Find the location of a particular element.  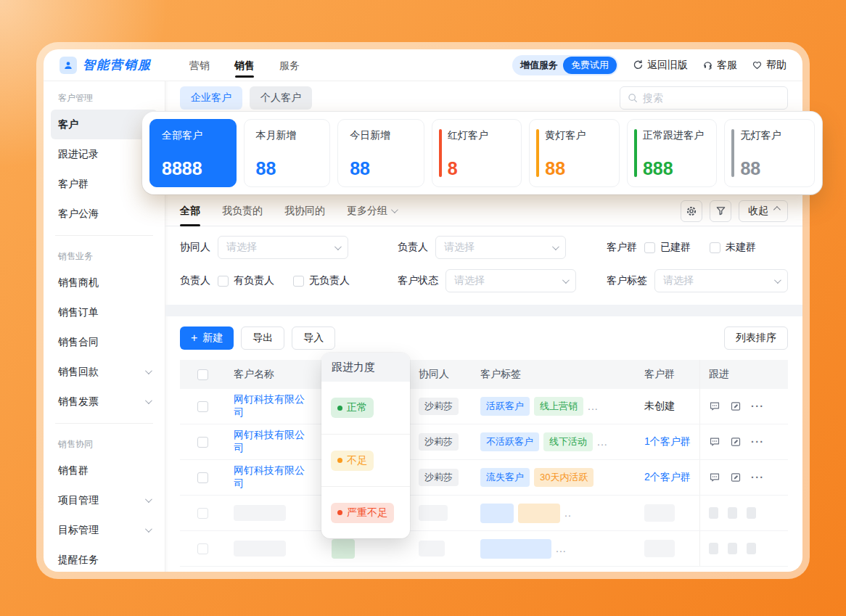

collaborator-select: 请选择 is located at coordinates (283, 247).